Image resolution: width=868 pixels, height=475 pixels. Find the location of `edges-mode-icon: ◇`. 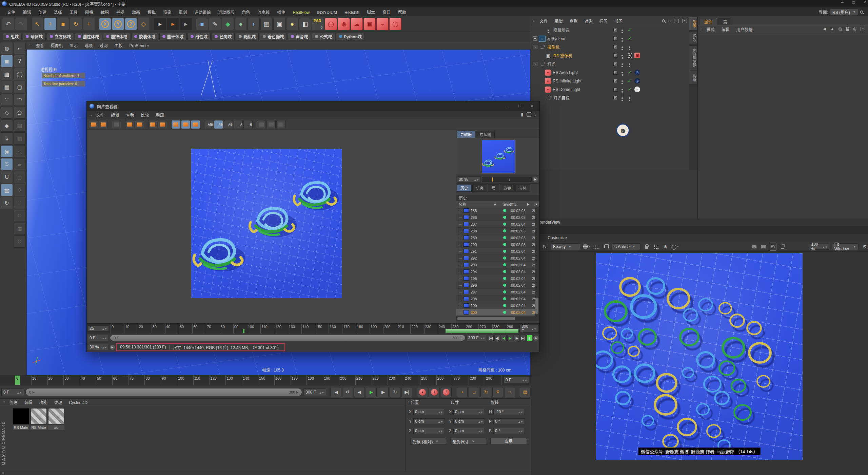

edges-mode-icon: ◇ is located at coordinates (7, 113).